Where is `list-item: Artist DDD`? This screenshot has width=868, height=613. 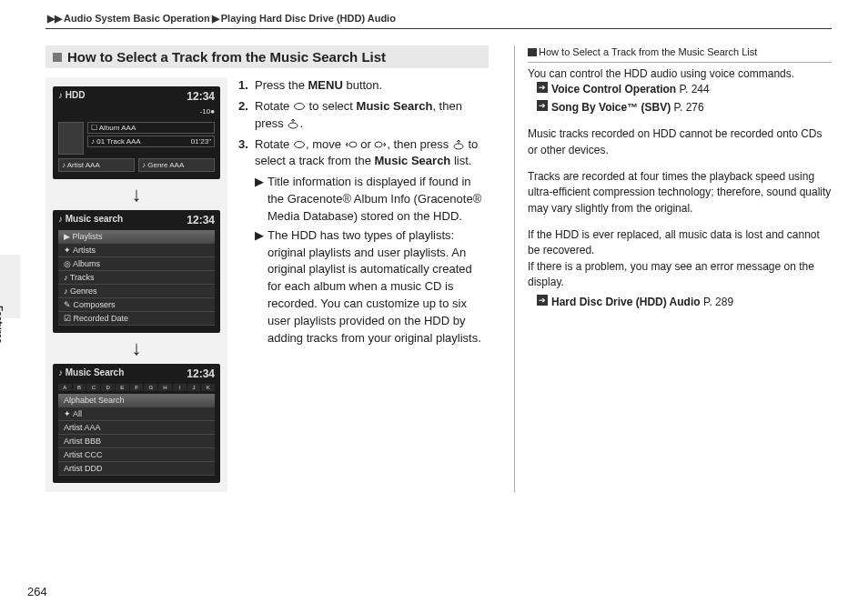 list-item: Artist DDD is located at coordinates (136, 469).